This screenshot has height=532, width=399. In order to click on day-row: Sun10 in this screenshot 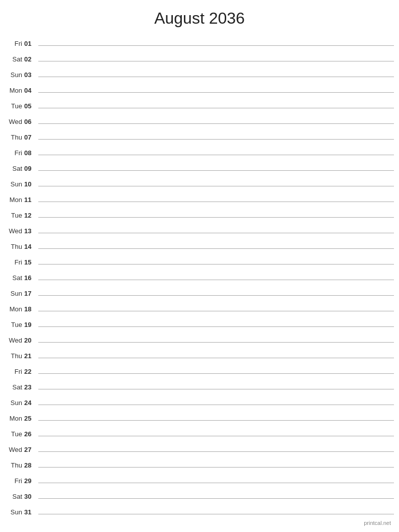, I will do `click(200, 181)`.